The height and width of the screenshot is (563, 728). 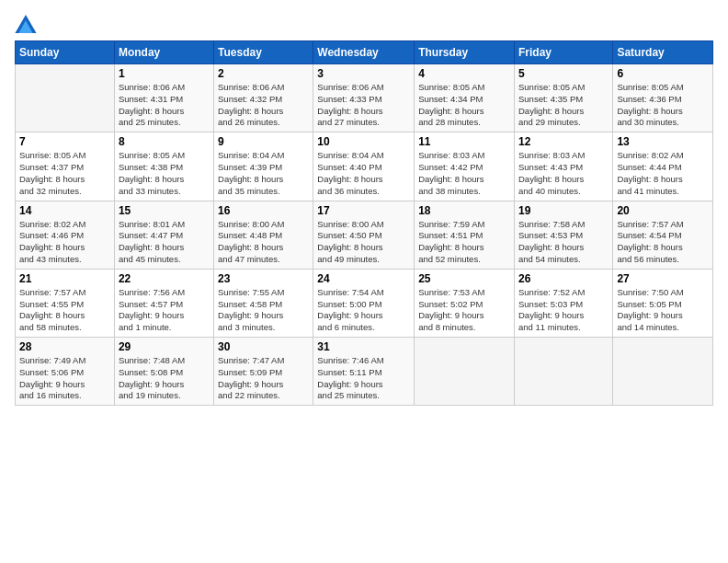 I want to click on calendar-cell: 9Sunrise: 8:04 AM Sunset: 4:39 PM Daylig…, so click(x=264, y=167).